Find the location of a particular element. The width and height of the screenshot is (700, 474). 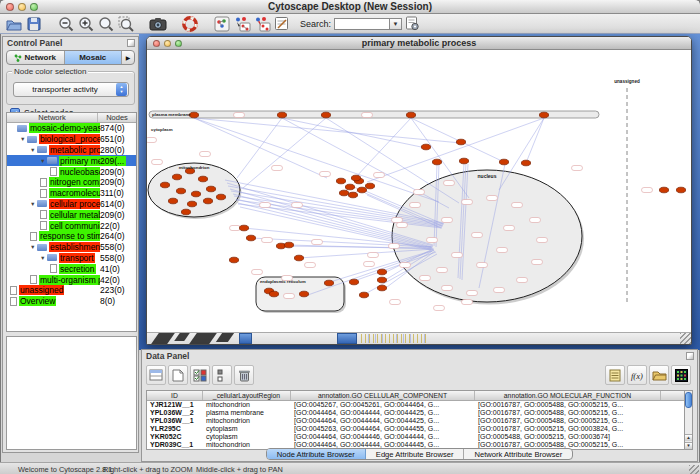

table-row: YPL036W__2plasma membrane[GO:0044464, GO… is located at coordinates (416, 413).